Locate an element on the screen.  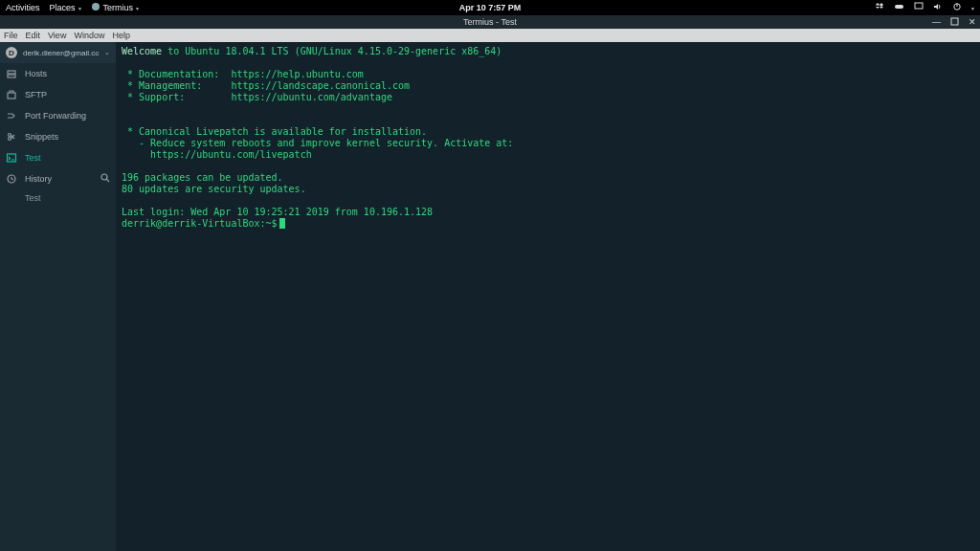
activities-button: Activities is located at coordinates (23, 8).